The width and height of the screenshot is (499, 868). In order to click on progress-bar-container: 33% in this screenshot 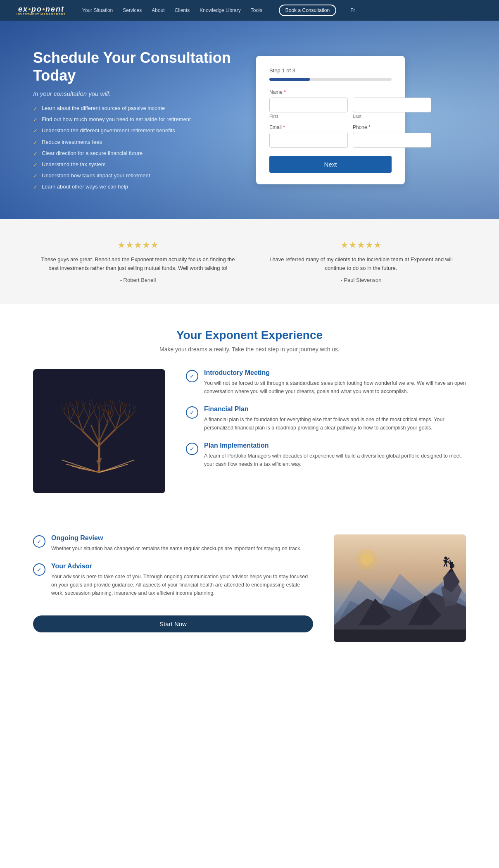, I will do `click(330, 79)`.